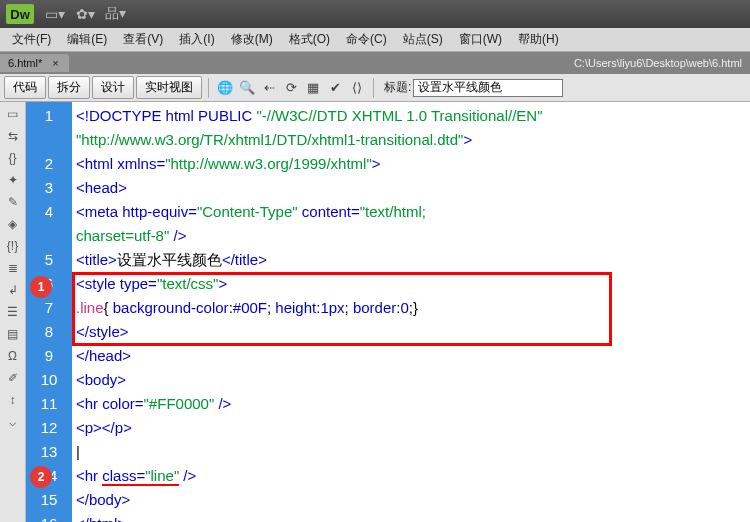 The image size is (750, 522). I want to click on line-number: 4, so click(49, 212).